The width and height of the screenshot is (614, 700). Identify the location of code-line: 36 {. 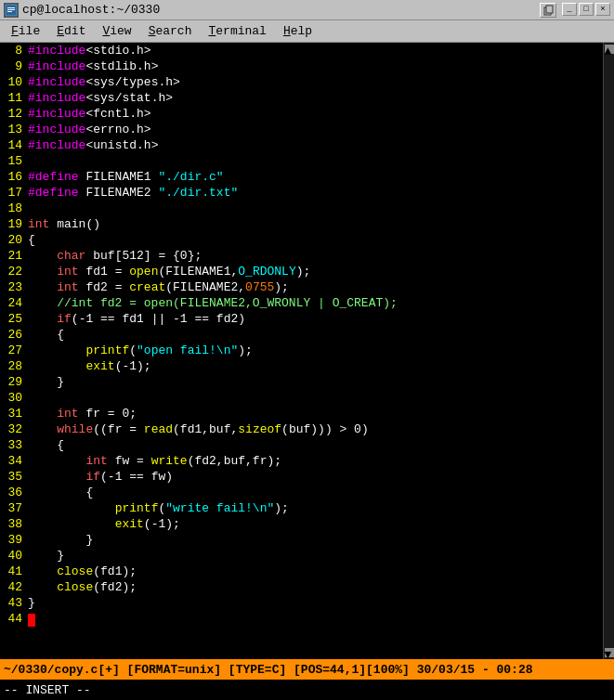
(301, 492).